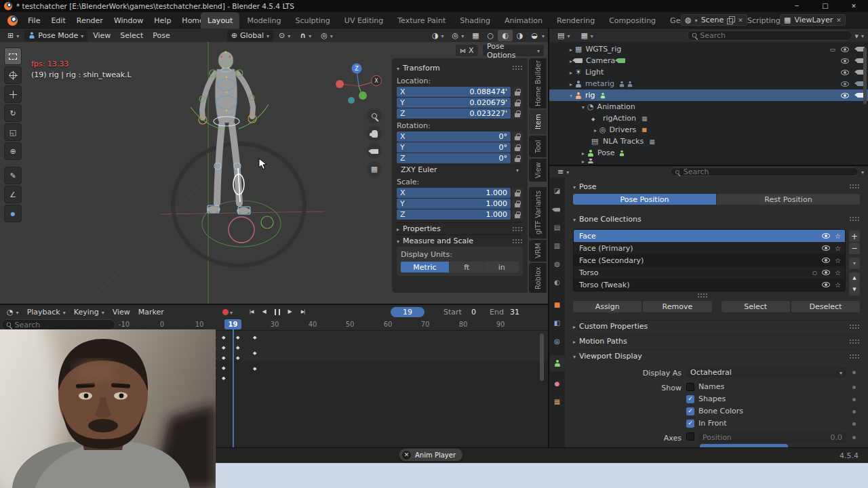 Image resolution: width=868 pixels, height=488 pixels. Describe the element at coordinates (563, 172) in the screenshot. I see `editor-type-button` at that location.